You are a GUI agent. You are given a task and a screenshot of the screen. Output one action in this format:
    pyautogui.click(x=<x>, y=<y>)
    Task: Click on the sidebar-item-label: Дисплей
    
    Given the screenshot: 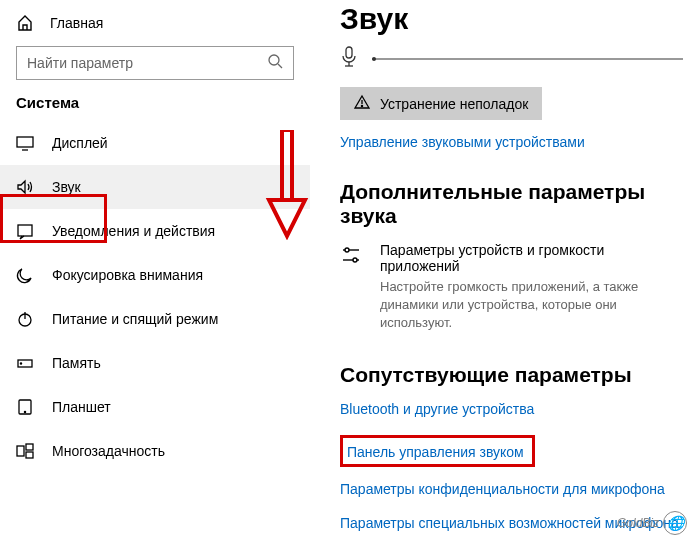 What is the action you would take?
    pyautogui.click(x=80, y=143)
    